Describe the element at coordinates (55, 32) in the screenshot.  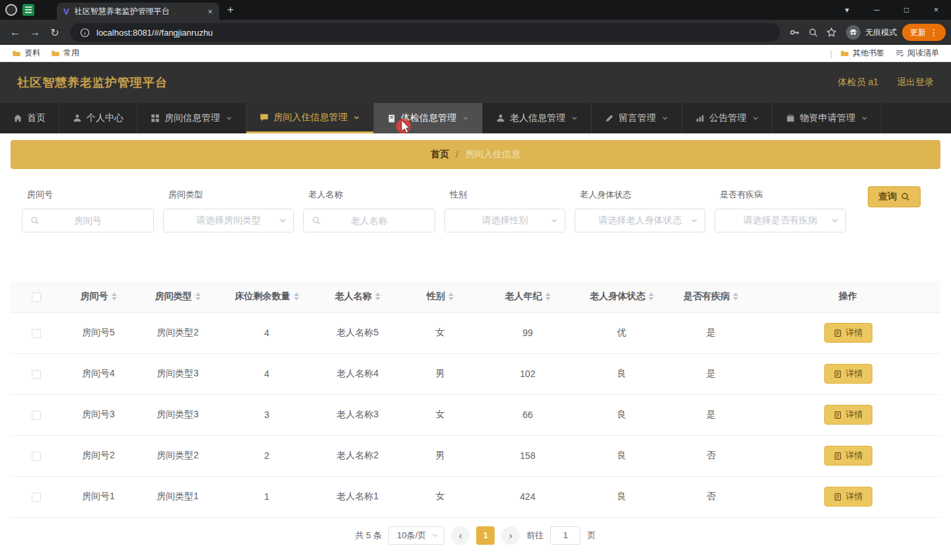
I see `reload-button: ↻` at that location.